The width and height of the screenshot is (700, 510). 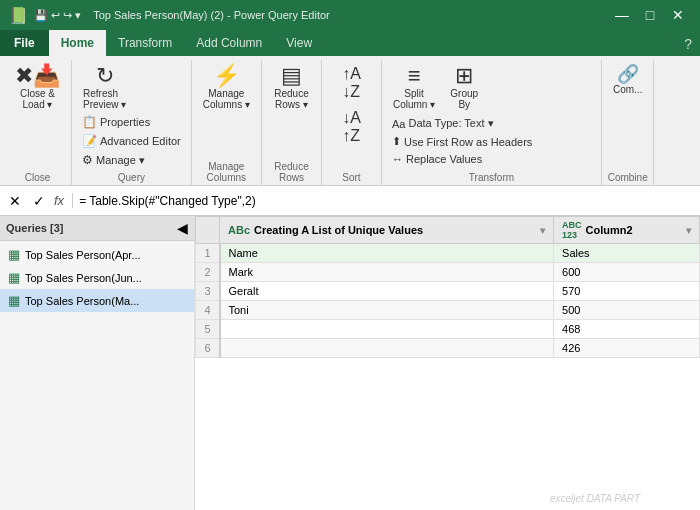 What do you see at coordinates (292, 88) in the screenshot?
I see `reduce-rows-button: ▤ ReduceRows ▾` at bounding box center [292, 88].